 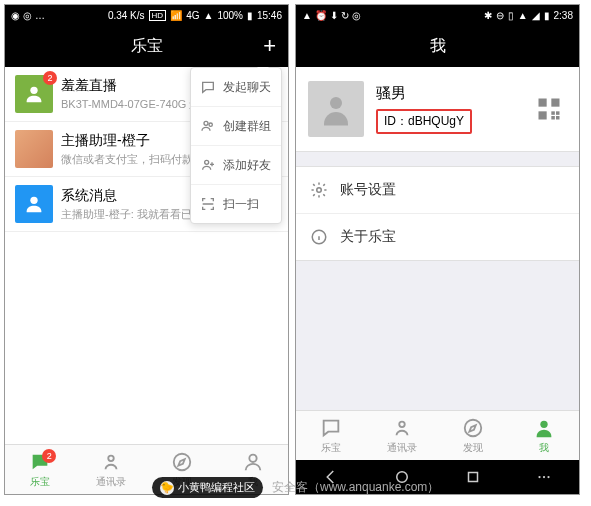 I want to click on avatar: 2, so click(x=34, y=94).